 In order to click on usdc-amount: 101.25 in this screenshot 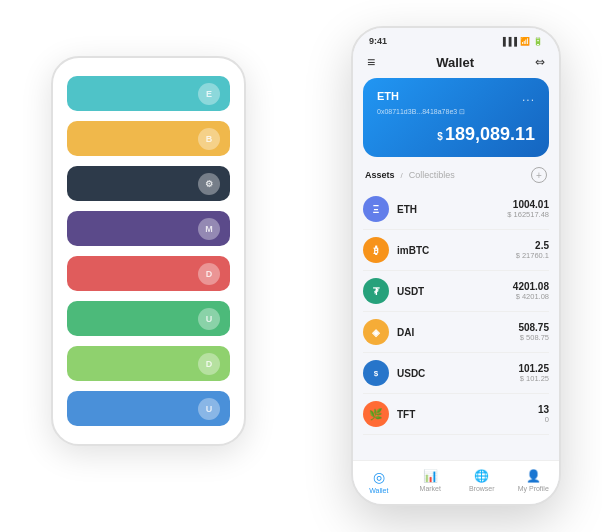, I will do `click(534, 368)`.